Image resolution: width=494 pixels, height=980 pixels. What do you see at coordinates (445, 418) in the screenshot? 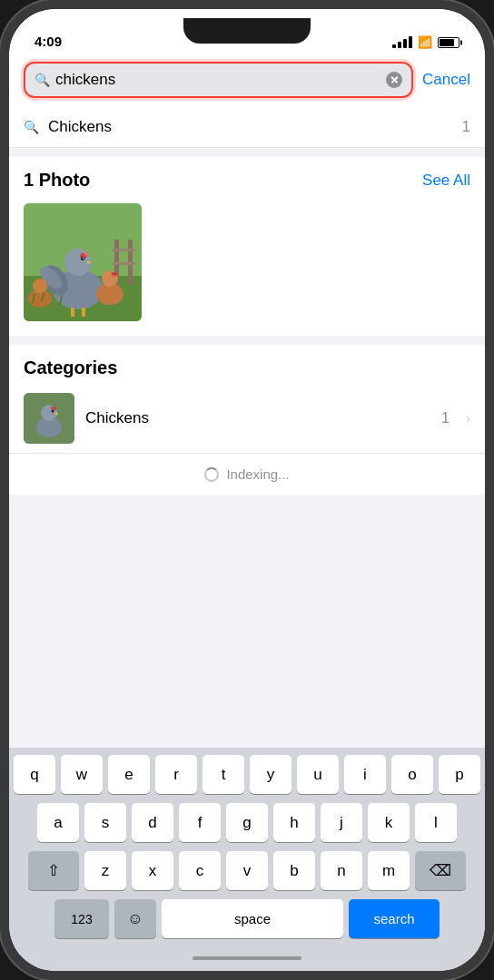
I see `category-count: 1` at bounding box center [445, 418].